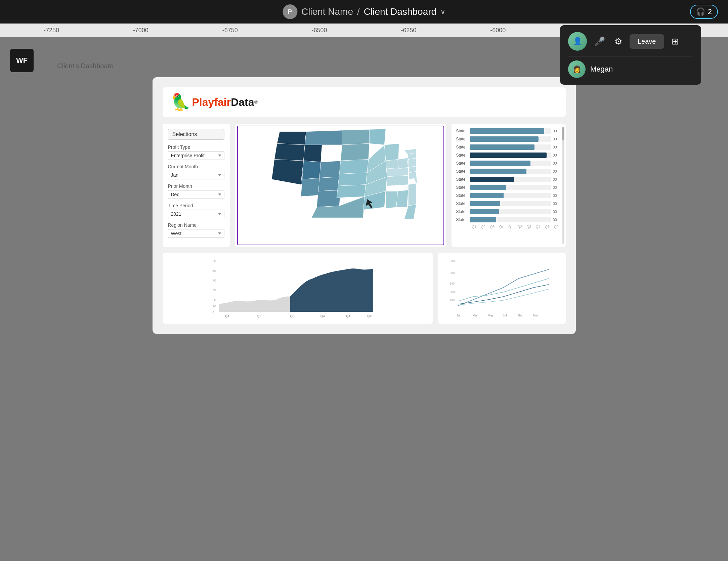  I want to click on scrollbar, so click(563, 185).